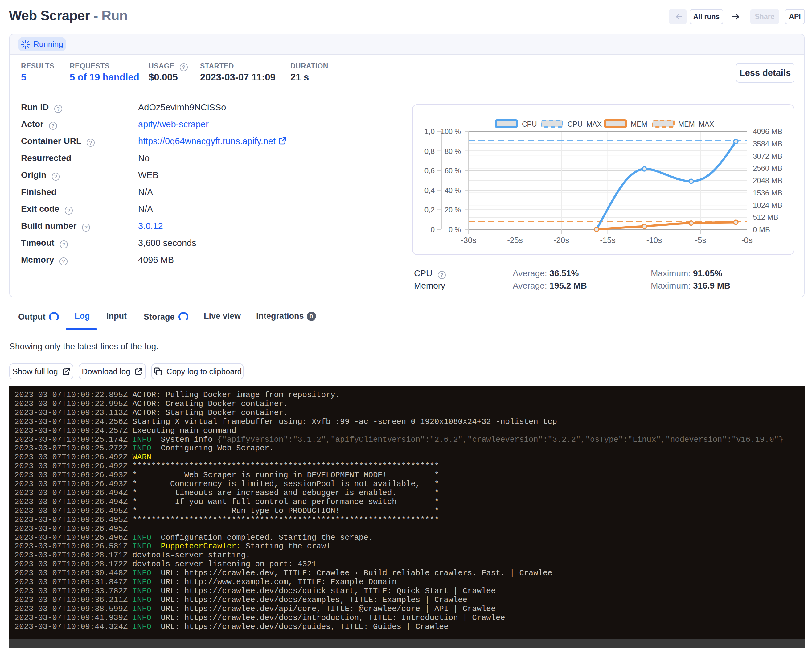 The height and width of the screenshot is (648, 812). Describe the element at coordinates (451, 132) in the screenshot. I see `svg-text: 100 %` at that location.